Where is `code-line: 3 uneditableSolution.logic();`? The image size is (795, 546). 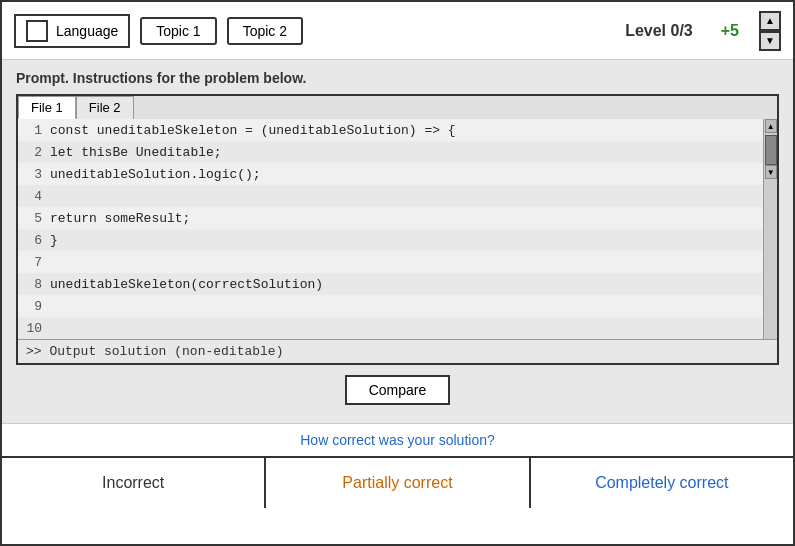
code-line: 3 uneditableSolution.logic(); is located at coordinates (390, 174).